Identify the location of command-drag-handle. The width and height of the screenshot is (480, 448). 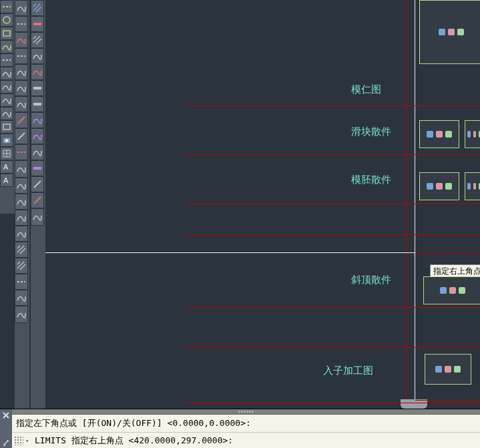
(246, 412).